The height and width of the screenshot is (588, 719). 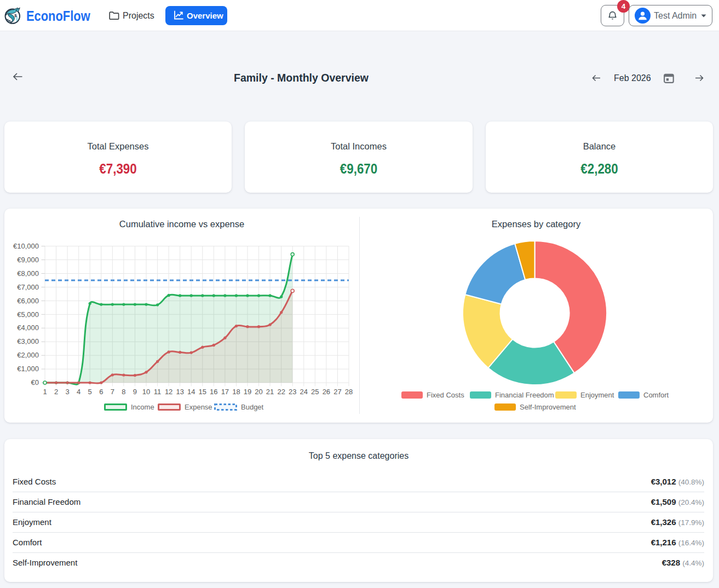 What do you see at coordinates (124, 392) in the screenshot?
I see `svg-text: 8` at bounding box center [124, 392].